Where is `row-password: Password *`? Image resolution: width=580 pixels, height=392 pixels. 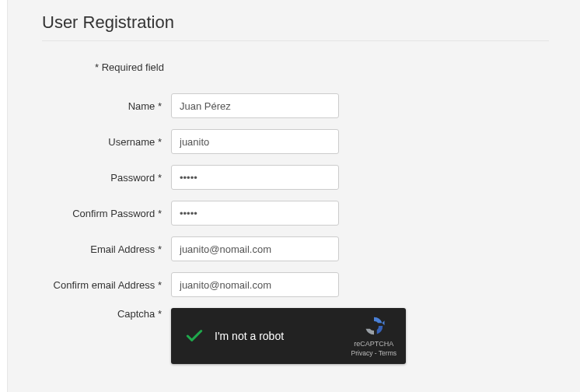
row-password: Password * is located at coordinates (295, 177).